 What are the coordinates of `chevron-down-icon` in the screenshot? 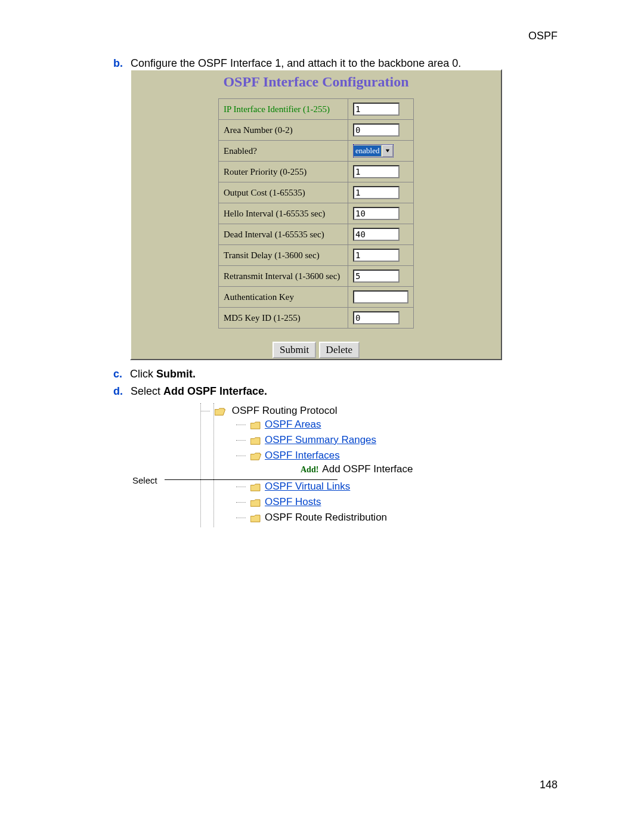 It's located at (388, 151).